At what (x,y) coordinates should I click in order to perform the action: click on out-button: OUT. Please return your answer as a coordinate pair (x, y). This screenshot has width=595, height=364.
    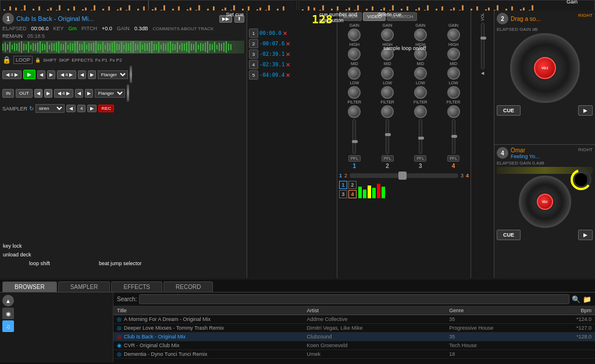
    Looking at the image, I should click on (24, 93).